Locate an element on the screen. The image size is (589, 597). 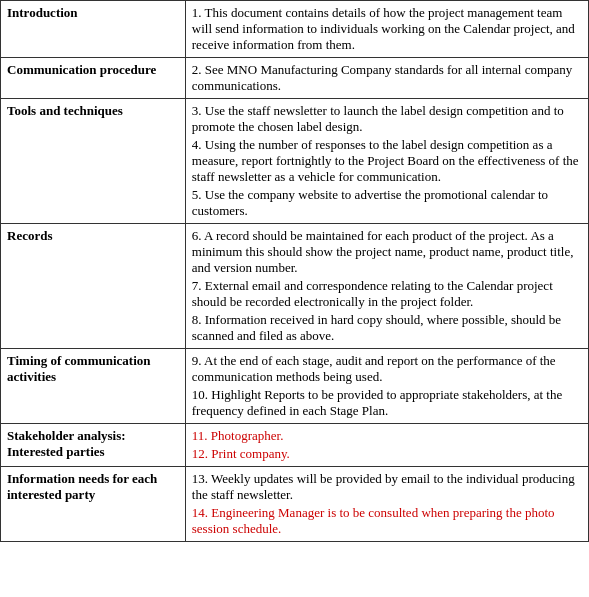
content-item: 14. Engineering Manager is to be consult… is located at coordinates (387, 521).